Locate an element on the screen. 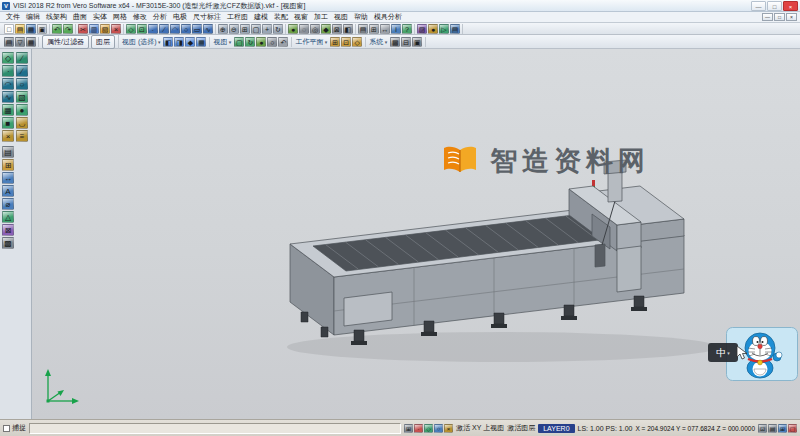 The width and height of the screenshot is (800, 436). grid-toggle-icon: ⊞ is located at coordinates (782, 428).